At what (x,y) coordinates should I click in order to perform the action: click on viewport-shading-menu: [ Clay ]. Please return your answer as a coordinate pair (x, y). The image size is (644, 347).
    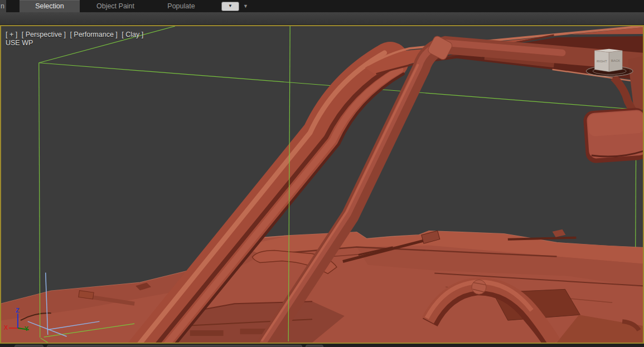
    Looking at the image, I should click on (133, 35).